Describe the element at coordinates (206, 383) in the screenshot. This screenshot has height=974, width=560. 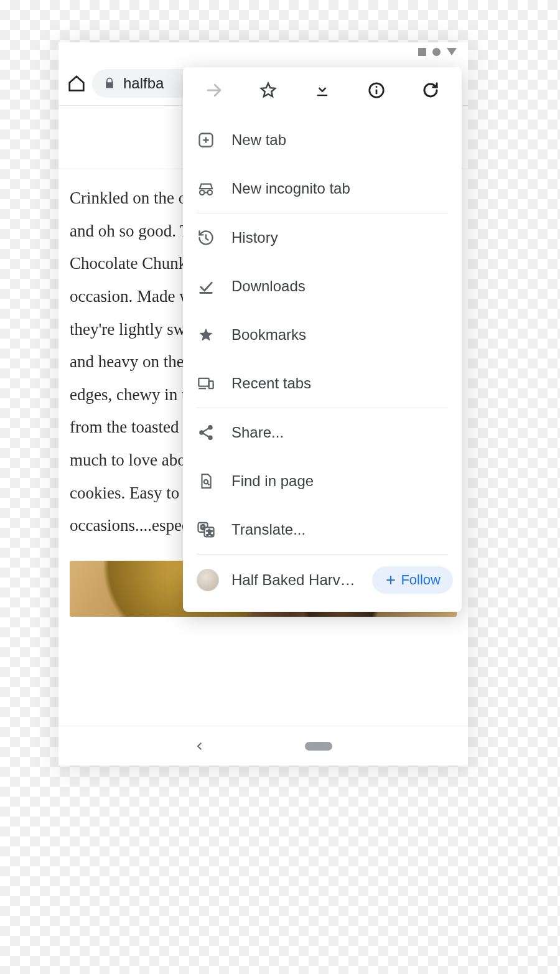
I see `devices-icon` at that location.